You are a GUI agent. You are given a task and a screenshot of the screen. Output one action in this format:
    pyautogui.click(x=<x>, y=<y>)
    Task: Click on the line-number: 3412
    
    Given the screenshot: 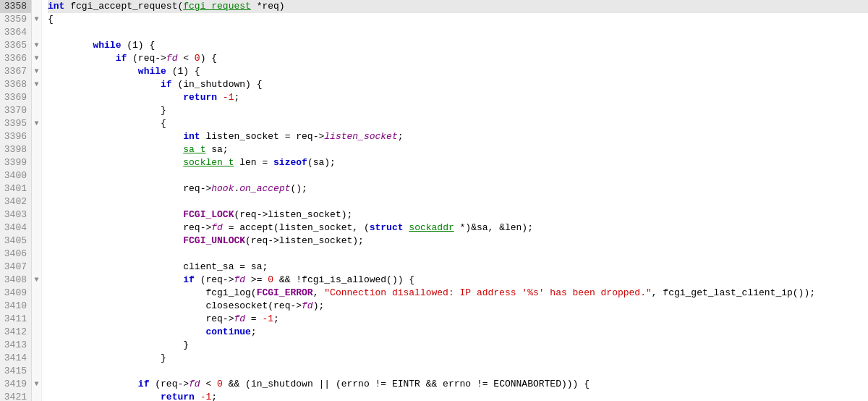 What is the action you would take?
    pyautogui.click(x=16, y=332)
    